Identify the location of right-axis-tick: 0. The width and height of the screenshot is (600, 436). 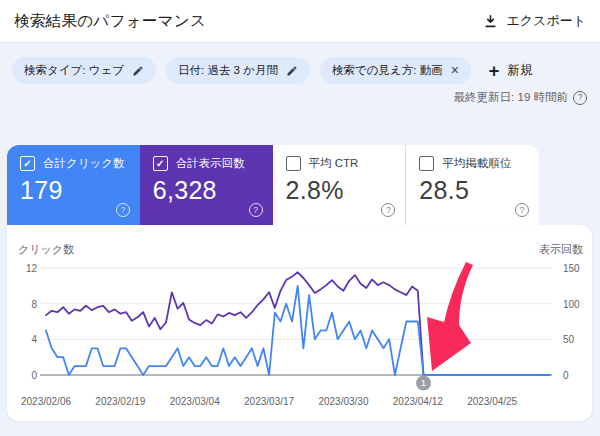
(566, 376).